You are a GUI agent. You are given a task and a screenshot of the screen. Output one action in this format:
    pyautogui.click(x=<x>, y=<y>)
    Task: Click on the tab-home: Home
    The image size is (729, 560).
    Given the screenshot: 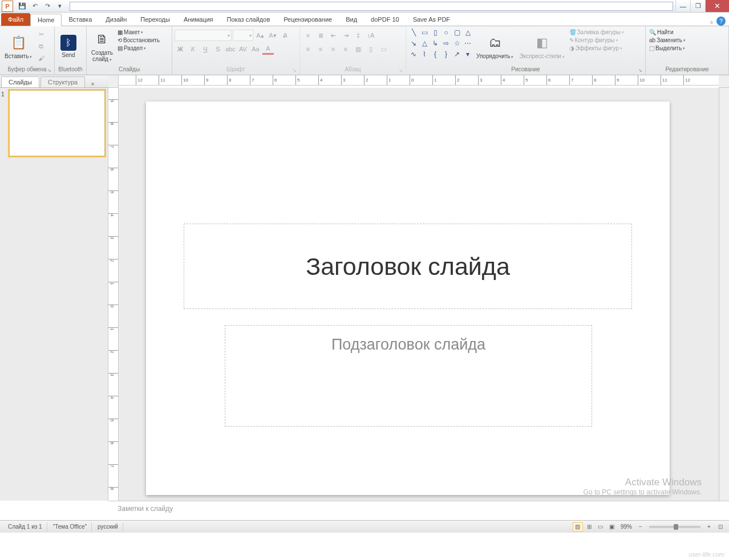 What is the action you would take?
    pyautogui.click(x=46, y=20)
    